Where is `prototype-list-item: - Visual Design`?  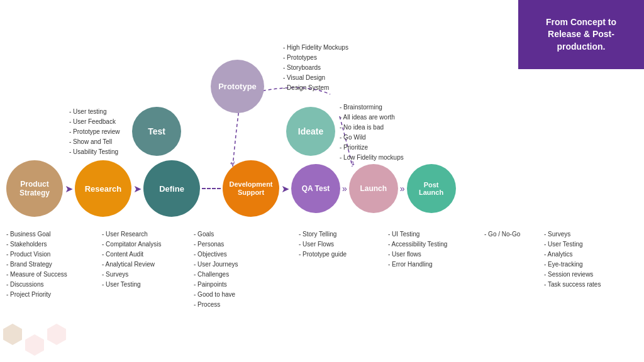 prototype-list-item: - Visual Design is located at coordinates (316, 78).